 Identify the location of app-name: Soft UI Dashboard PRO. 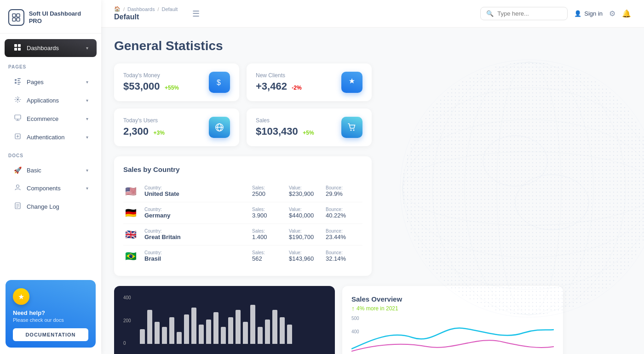
(61, 17).